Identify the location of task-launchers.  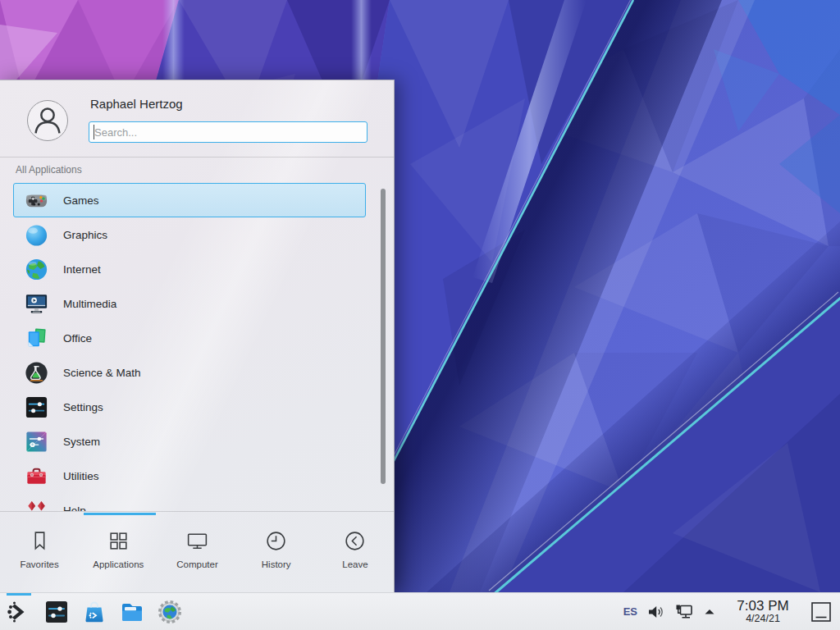
(92, 612).